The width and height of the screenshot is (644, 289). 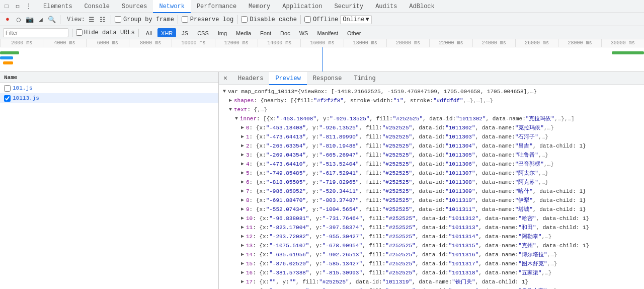 I want to click on list-item: ▶ 7 : {x: "-986.85052", y: "-520.34411",…, so click(x=432, y=191).